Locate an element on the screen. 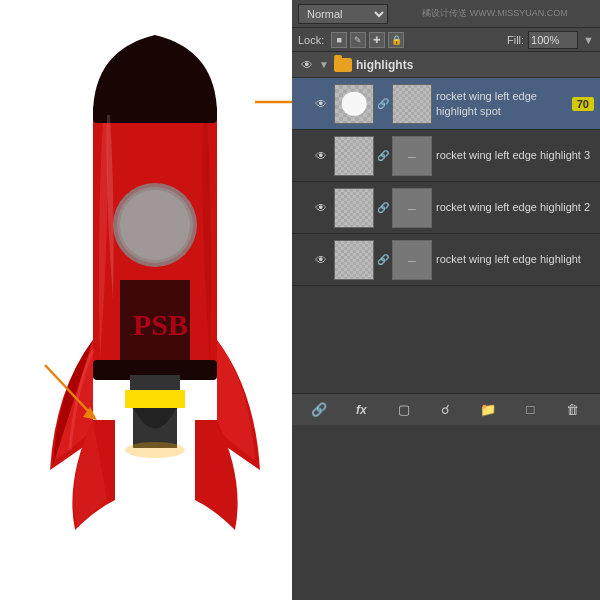 The image size is (600, 600). layer-2-name: rocket wing left edge highlight 3 is located at coordinates (515, 155).